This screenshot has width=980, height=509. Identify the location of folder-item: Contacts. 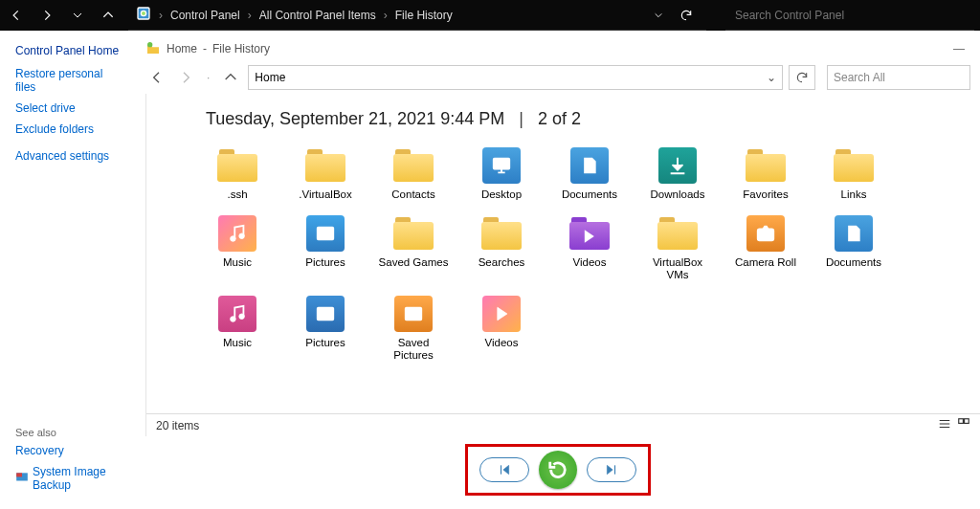
(413, 174).